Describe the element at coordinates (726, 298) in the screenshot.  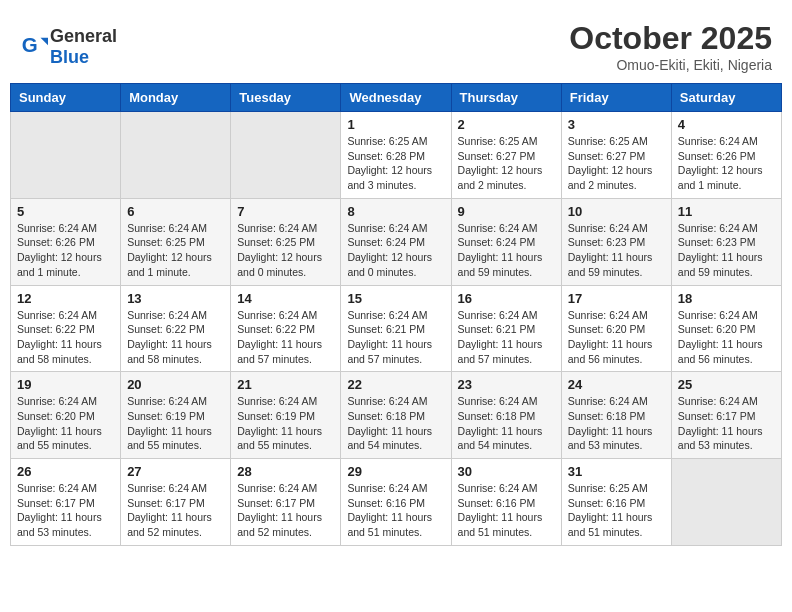
I see `day-number: 18` at that location.